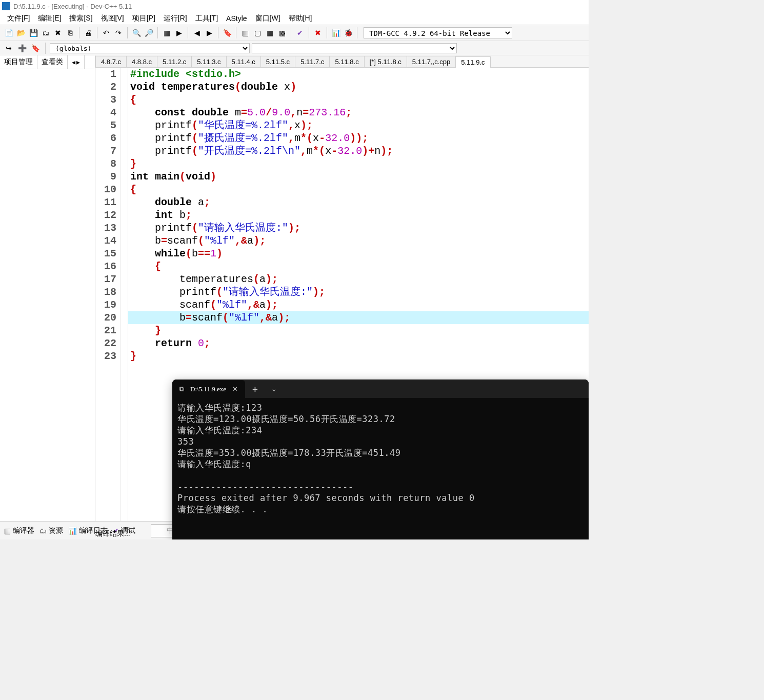  What do you see at coordinates (300, 33) in the screenshot?
I see `check-icon: ✔` at bounding box center [300, 33].